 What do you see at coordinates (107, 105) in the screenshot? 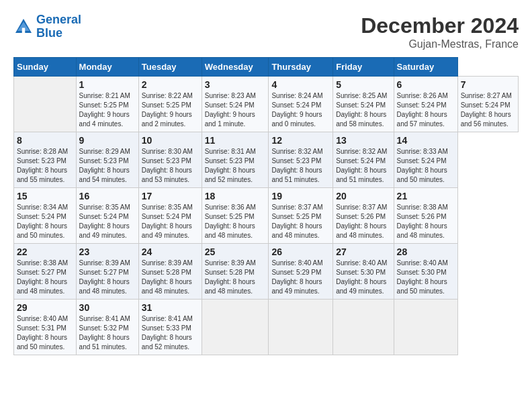
I see `calendar-cell: 1Sunrise: 8:21 AMSunset: 5:25 PMDaylight…` at bounding box center [107, 105].